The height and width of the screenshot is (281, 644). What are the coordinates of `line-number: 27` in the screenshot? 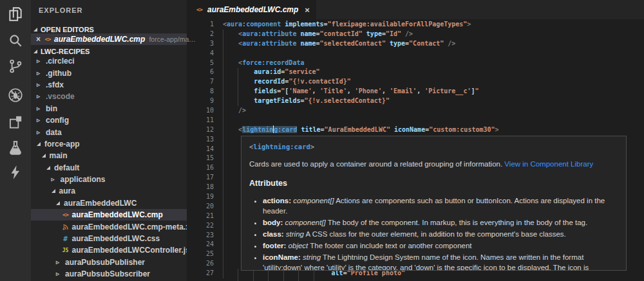 It's located at (200, 274).